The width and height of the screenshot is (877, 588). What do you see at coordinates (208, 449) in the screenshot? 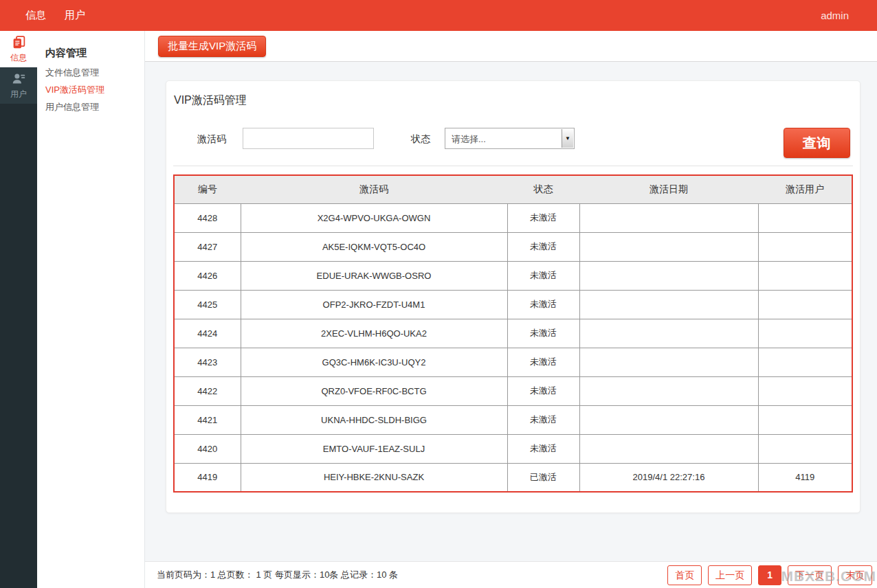
I see `table-cell: 4420` at bounding box center [208, 449].